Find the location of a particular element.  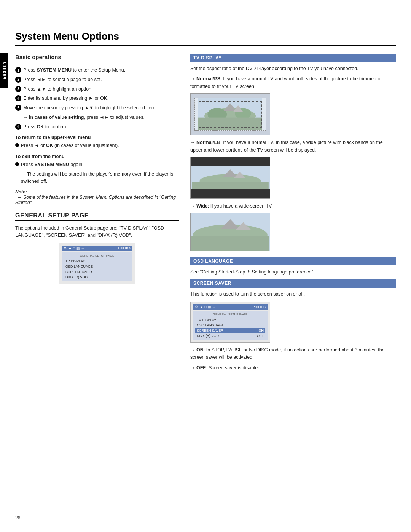

normal-ps-text: → Normal/PS: If you have a normal TV and… is located at coordinates (293, 83).